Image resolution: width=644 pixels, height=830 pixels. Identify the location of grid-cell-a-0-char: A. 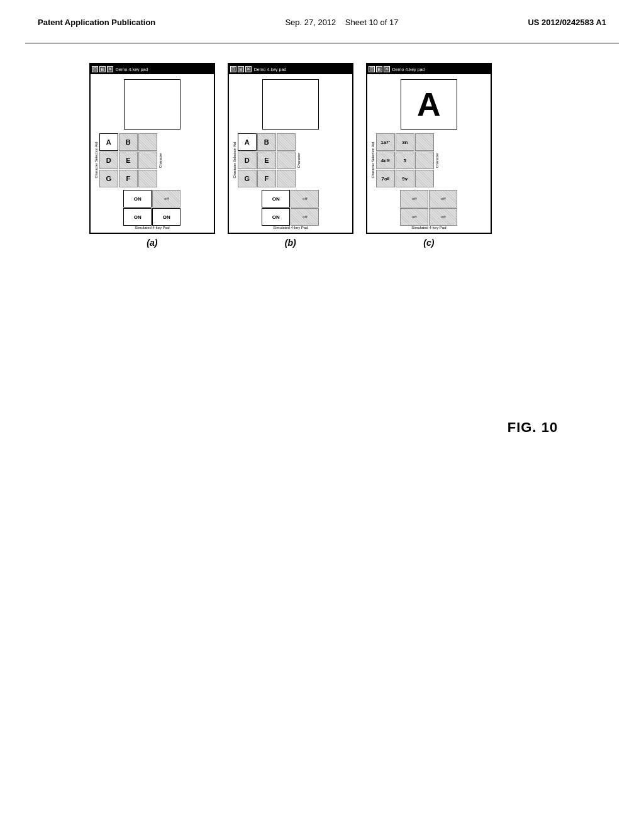
(109, 142).